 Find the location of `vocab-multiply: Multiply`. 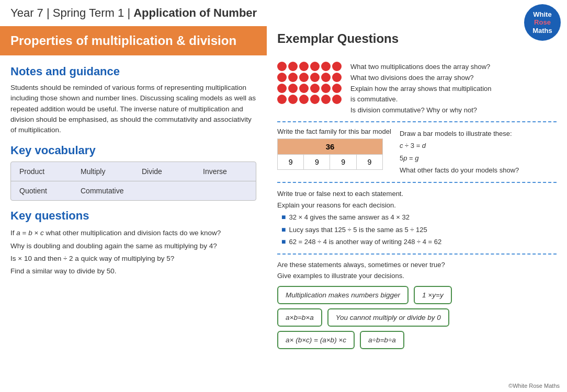

vocab-multiply: Multiply is located at coordinates (103, 171).